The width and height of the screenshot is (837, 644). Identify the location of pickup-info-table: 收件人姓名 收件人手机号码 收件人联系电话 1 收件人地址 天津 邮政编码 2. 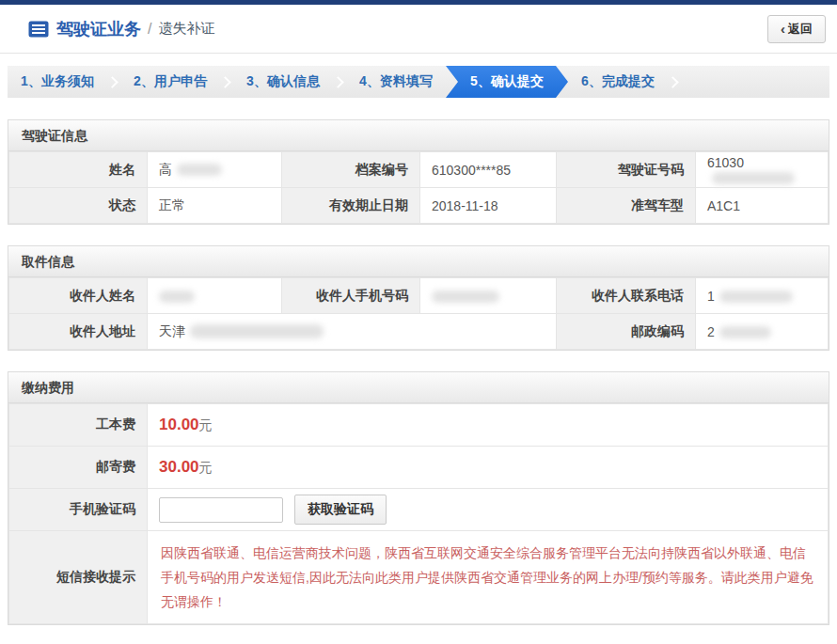
(418, 314).